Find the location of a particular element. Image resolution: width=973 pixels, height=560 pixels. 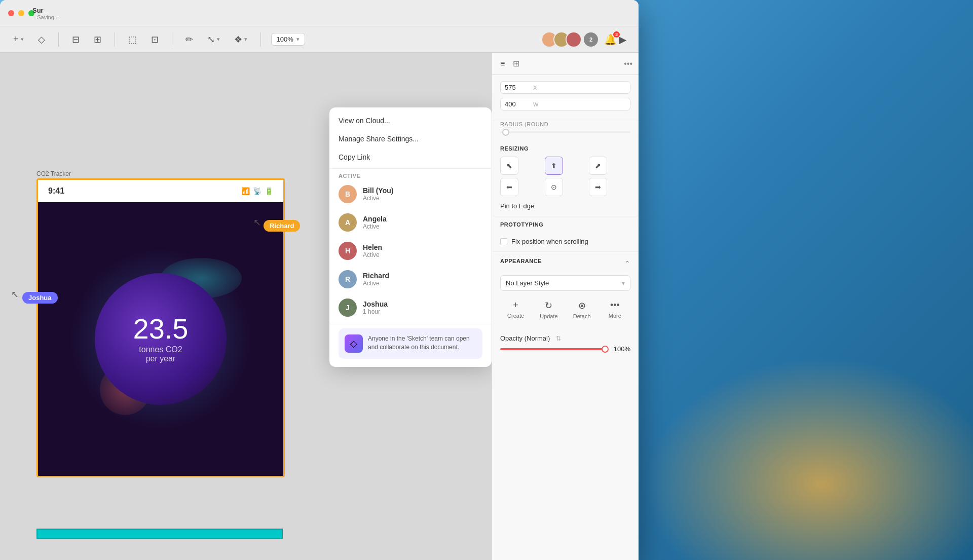

resize-middle-center: ⊙ is located at coordinates (554, 187).